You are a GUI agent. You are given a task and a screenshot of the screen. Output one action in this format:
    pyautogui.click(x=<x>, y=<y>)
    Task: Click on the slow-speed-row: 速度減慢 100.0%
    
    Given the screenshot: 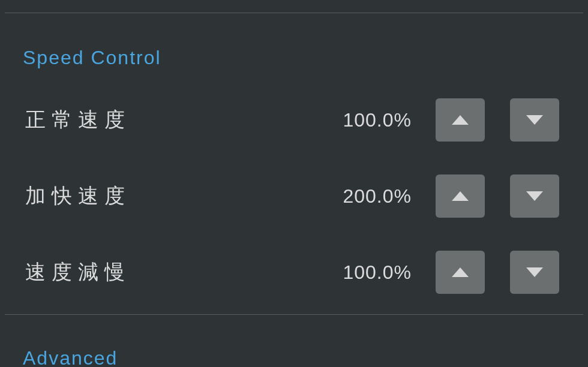 What is the action you would take?
    pyautogui.click(x=294, y=272)
    